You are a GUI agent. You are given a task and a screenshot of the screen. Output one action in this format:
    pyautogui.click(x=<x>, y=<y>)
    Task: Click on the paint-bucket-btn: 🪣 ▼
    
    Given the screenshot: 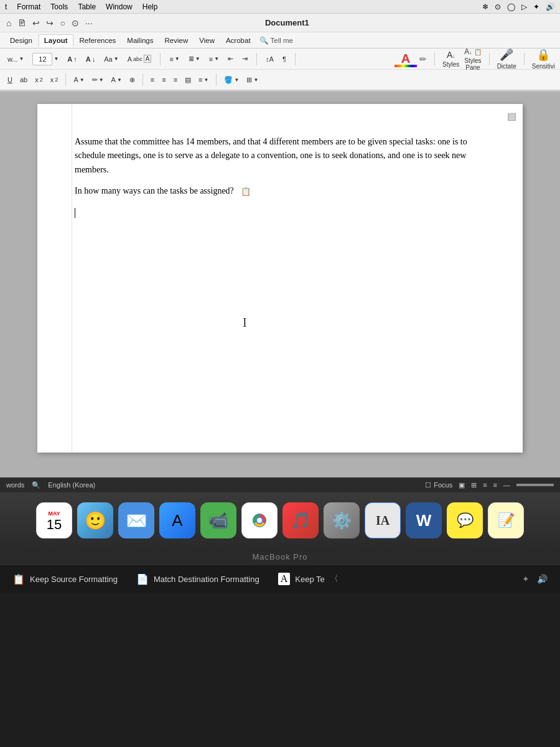 What is the action you would take?
    pyautogui.click(x=231, y=80)
    